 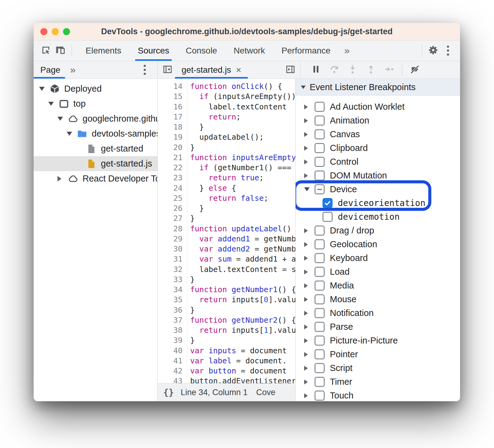 What do you see at coordinates (201, 51) in the screenshot?
I see `panel-tab-console: Console` at bounding box center [201, 51].